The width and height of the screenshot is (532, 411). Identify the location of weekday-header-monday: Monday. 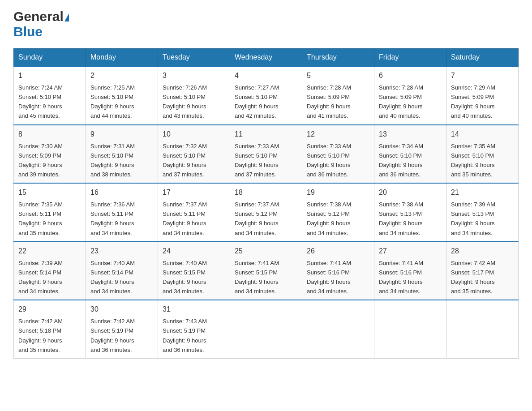
(122, 58).